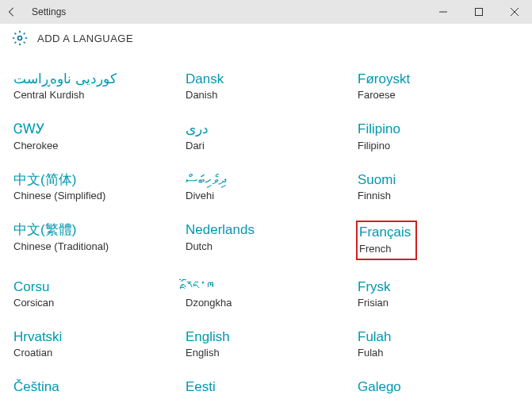  Describe the element at coordinates (94, 246) in the screenshot. I see `language-english-name: Chinese (Traditional)` at that location.